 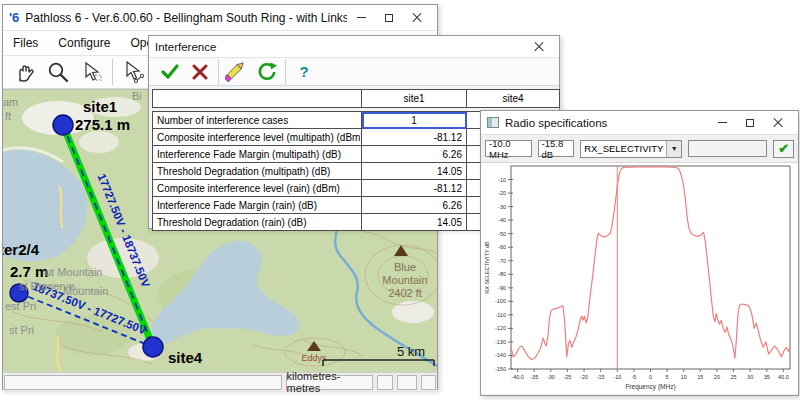 I want to click on interference-titlebar: Interference, so click(x=354, y=47).